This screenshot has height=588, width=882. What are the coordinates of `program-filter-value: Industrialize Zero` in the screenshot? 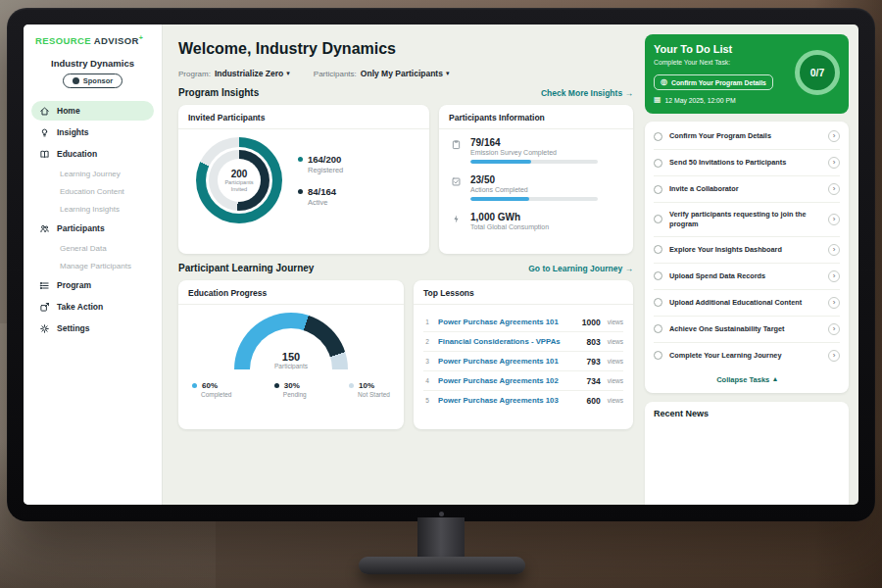 It's located at (249, 74).